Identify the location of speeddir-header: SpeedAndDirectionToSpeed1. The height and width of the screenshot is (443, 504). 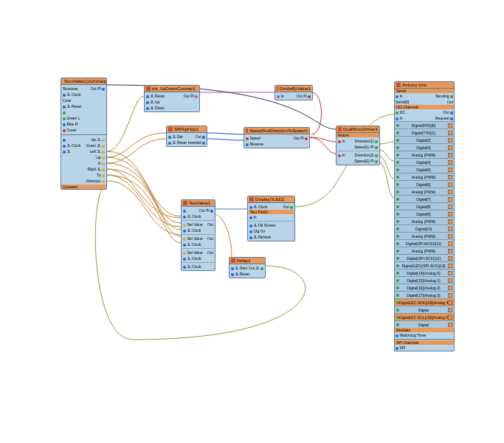
(277, 131).